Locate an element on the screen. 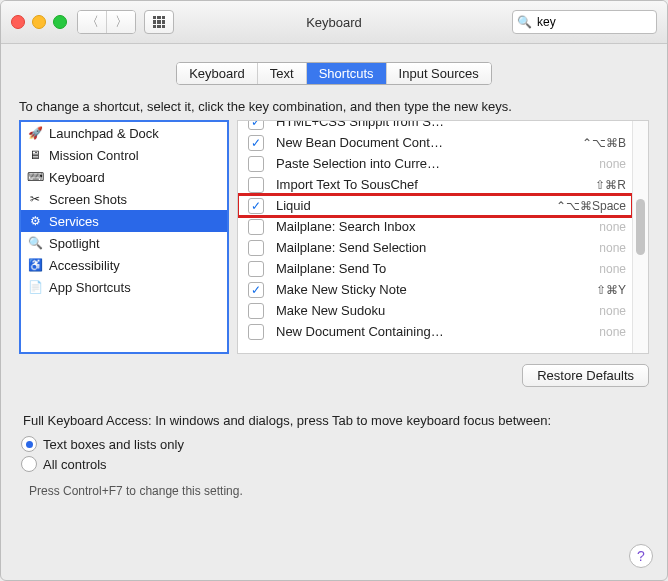 The height and width of the screenshot is (581, 668). app-shortcuts-icon: 📄 is located at coordinates (35, 287).